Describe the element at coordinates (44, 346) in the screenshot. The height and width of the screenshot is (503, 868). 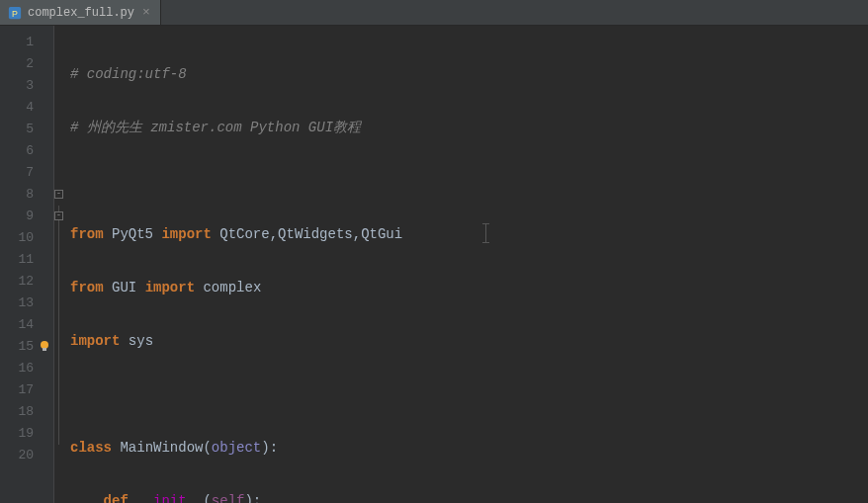
I see `intention-bulb-icon` at that location.